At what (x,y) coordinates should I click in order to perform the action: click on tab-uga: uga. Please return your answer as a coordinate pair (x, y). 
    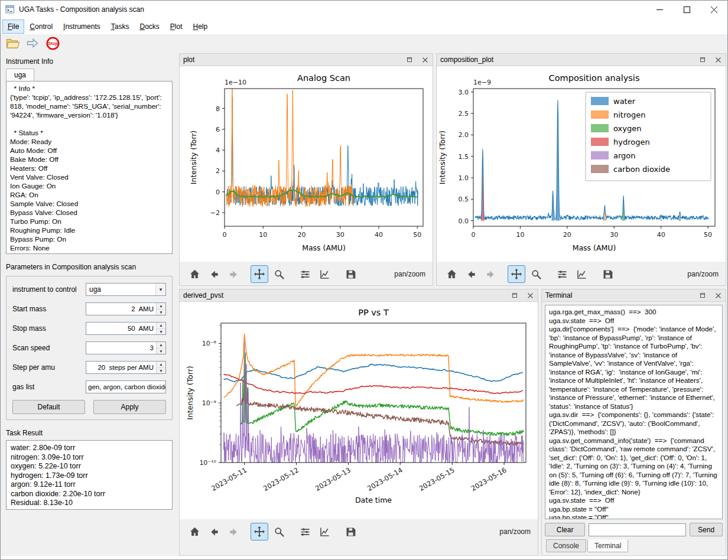
    Looking at the image, I should click on (20, 74).